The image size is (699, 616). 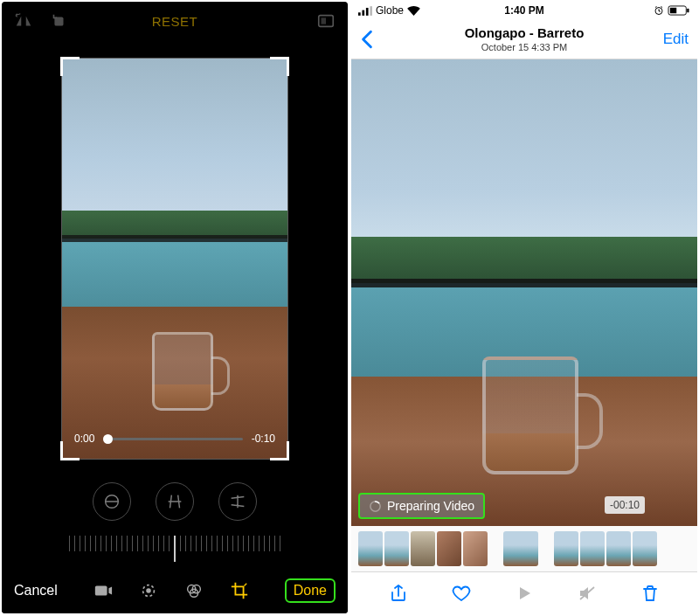 I want to click on statusbar-time: 1:40 PM, so click(x=524, y=10).